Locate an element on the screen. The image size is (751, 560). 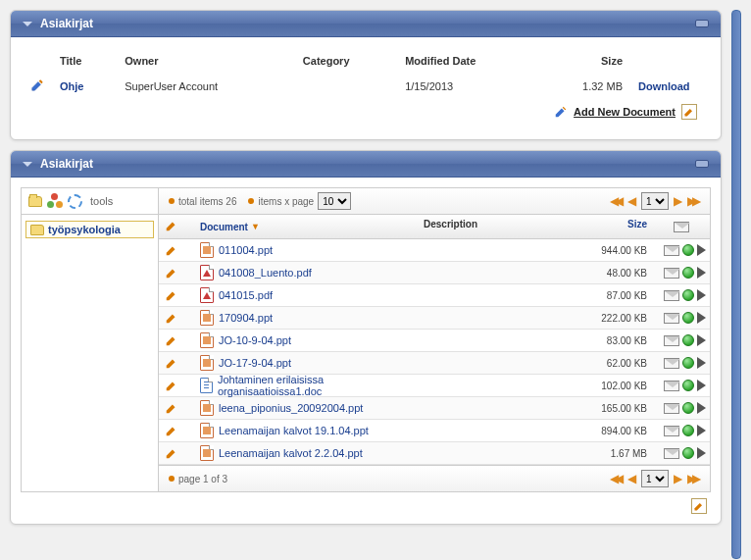
file-size: 944.00 KB is located at coordinates (619, 251).